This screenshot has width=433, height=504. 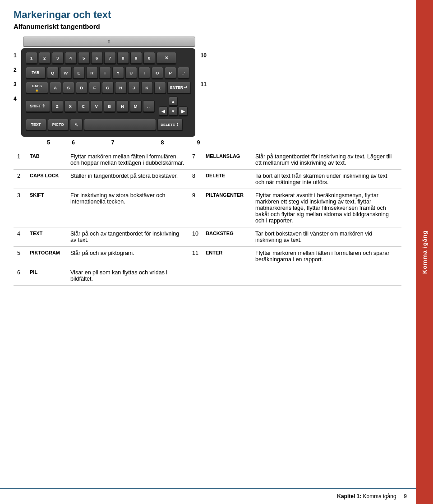 What do you see at coordinates (20, 180) in the screenshot?
I see `desc-num-1: 2` at bounding box center [20, 180].